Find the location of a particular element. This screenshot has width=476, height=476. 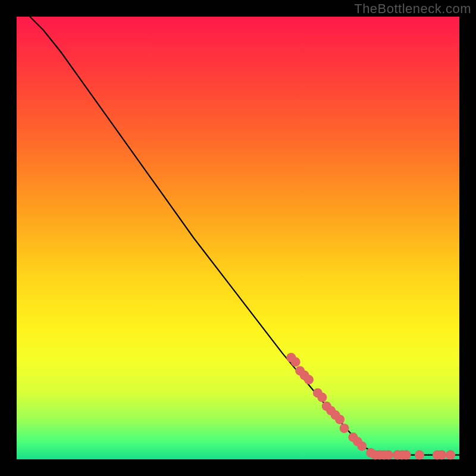

watermark-text: TheBottleneck.com is located at coordinates (413, 9).